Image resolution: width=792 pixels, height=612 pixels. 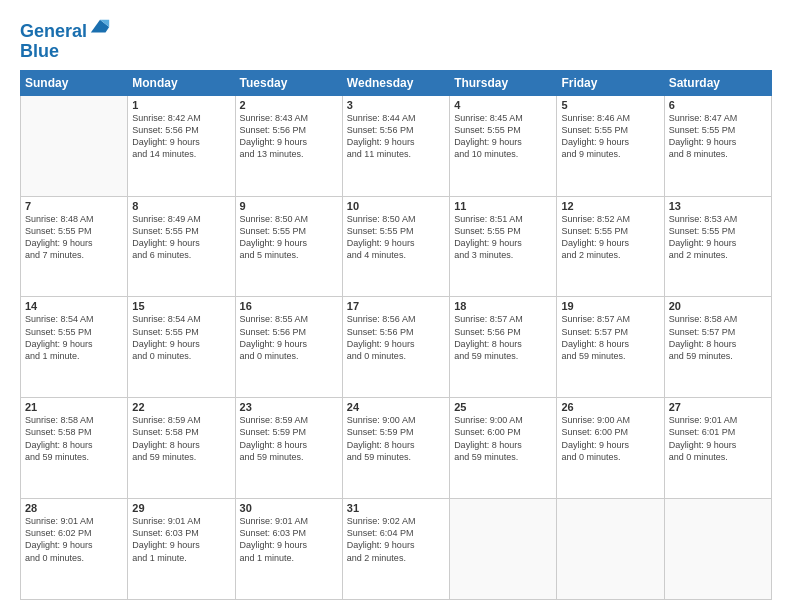 What do you see at coordinates (181, 306) in the screenshot?
I see `day-number: 15` at bounding box center [181, 306].